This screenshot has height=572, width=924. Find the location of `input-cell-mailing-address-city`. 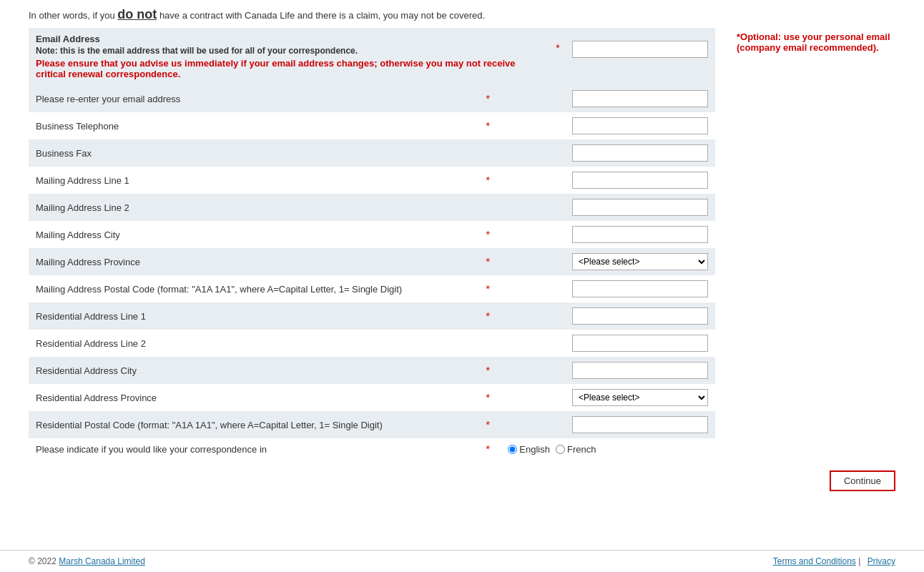

input-cell-mailing-address-city is located at coordinates (608, 235).